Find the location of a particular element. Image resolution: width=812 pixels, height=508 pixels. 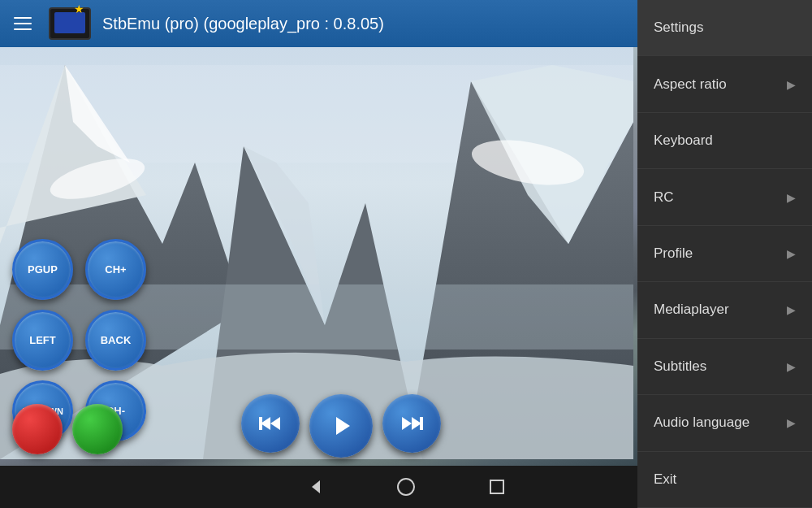

green-button is located at coordinates (97, 429).